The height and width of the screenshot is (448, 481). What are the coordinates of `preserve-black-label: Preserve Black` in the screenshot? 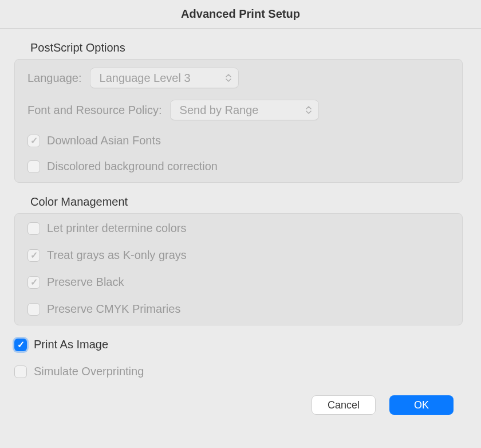 It's located at (86, 282).